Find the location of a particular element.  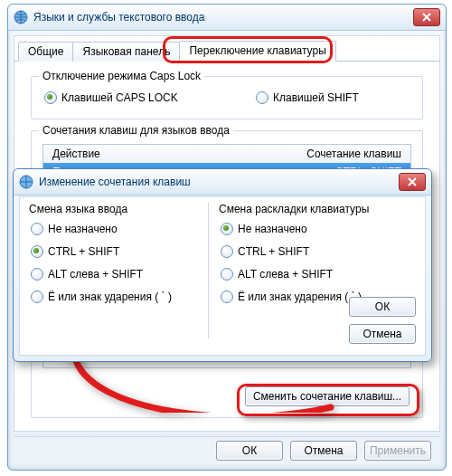

modal-titlebar: Изменение сочетания клавиш is located at coordinates (222, 183).